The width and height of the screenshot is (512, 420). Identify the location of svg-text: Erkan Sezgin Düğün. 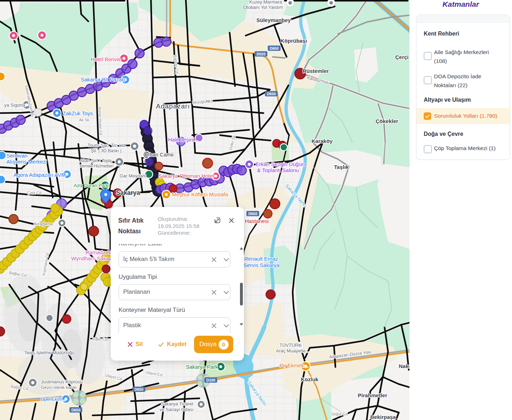
(280, 164).